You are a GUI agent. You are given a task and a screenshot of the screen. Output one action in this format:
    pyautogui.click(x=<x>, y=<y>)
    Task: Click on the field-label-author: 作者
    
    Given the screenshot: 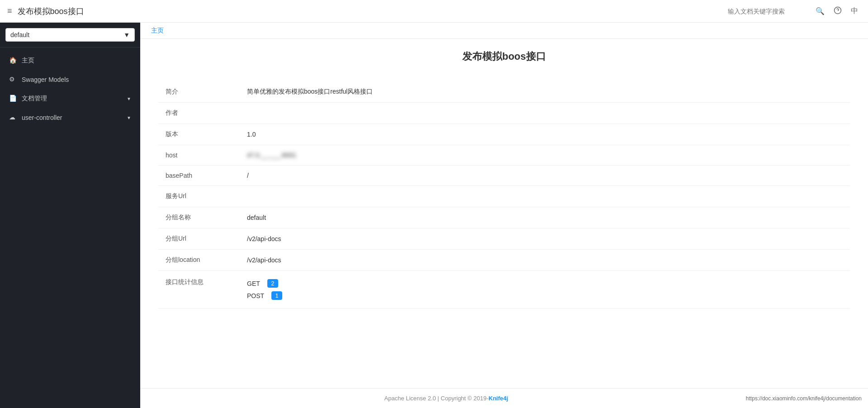 What is the action you would take?
    pyautogui.click(x=199, y=113)
    